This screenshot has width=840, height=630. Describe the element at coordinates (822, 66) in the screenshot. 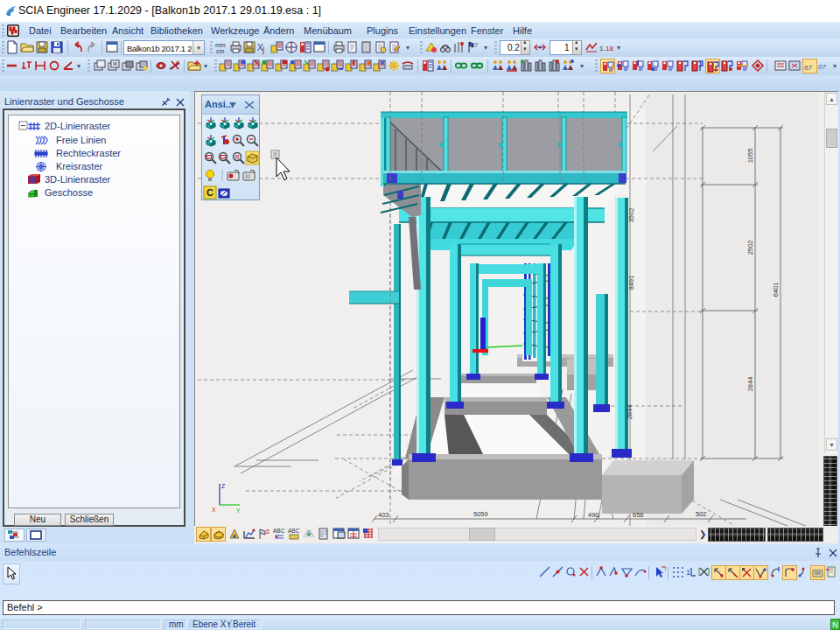

I see `svg-text: 07` at that location.